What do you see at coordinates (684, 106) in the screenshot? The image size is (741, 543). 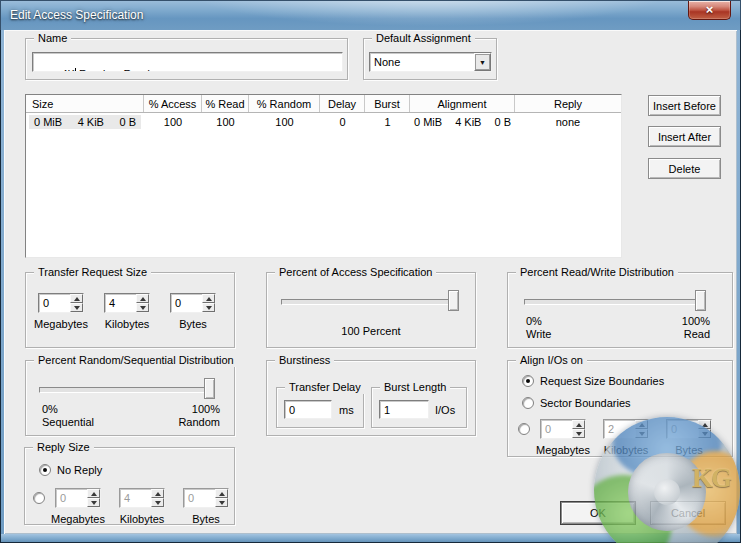 I see `insert-before-button: Insert Before` at bounding box center [684, 106].